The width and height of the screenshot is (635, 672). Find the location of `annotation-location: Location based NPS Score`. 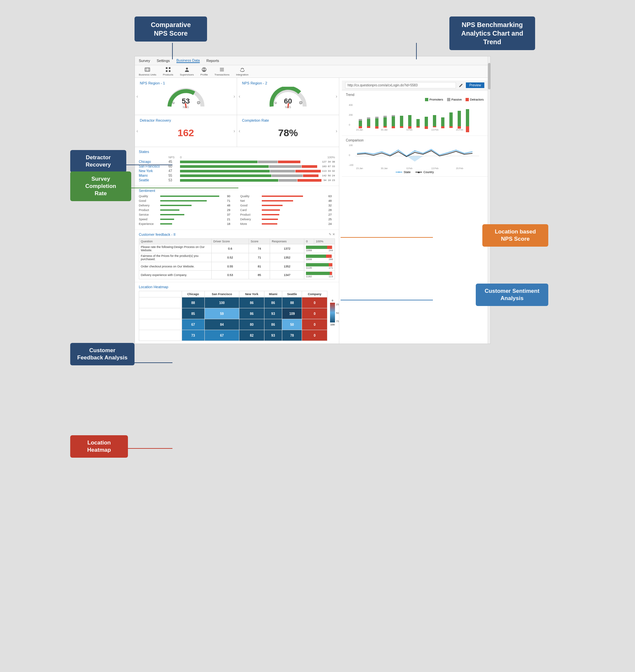

annotation-location: Location based NPS Score is located at coordinates (515, 236).